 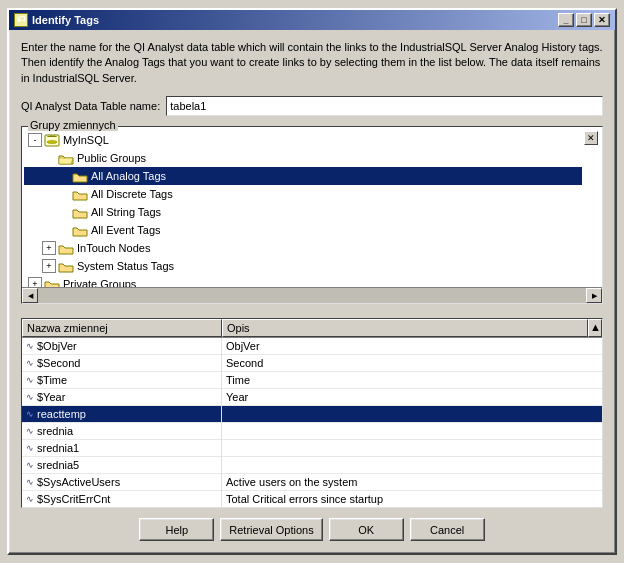 I want to click on tree-h-scrollbar: ◀ ▶, so click(x=312, y=295).